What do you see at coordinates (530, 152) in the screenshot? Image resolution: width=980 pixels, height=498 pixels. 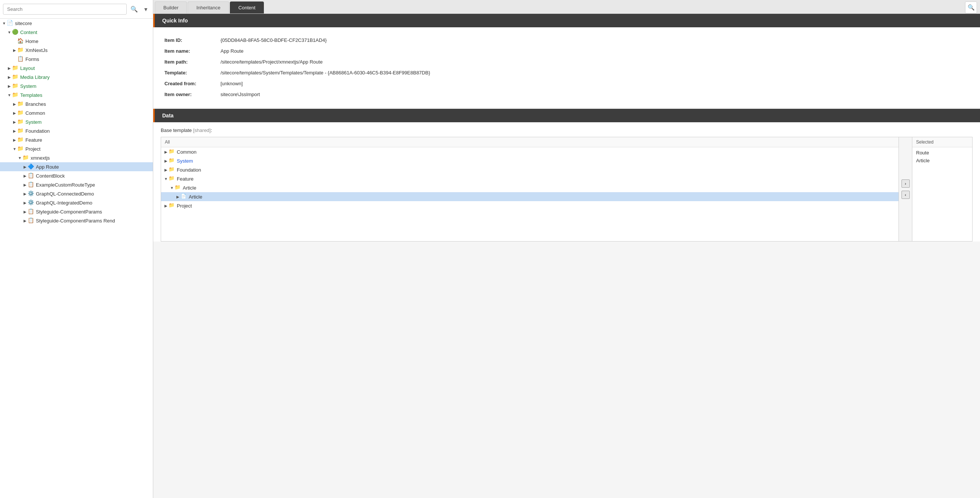 I see `picker-item-common: ▶📁Common` at bounding box center [530, 152].